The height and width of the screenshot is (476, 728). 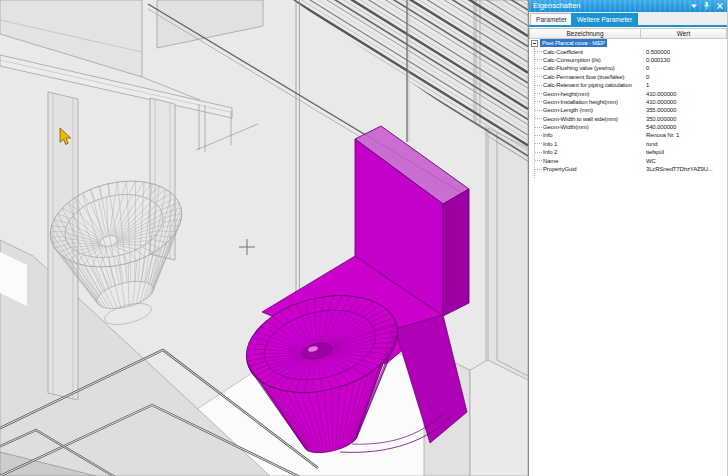 I want to click on property-value: 540.000000, so click(x=661, y=127).